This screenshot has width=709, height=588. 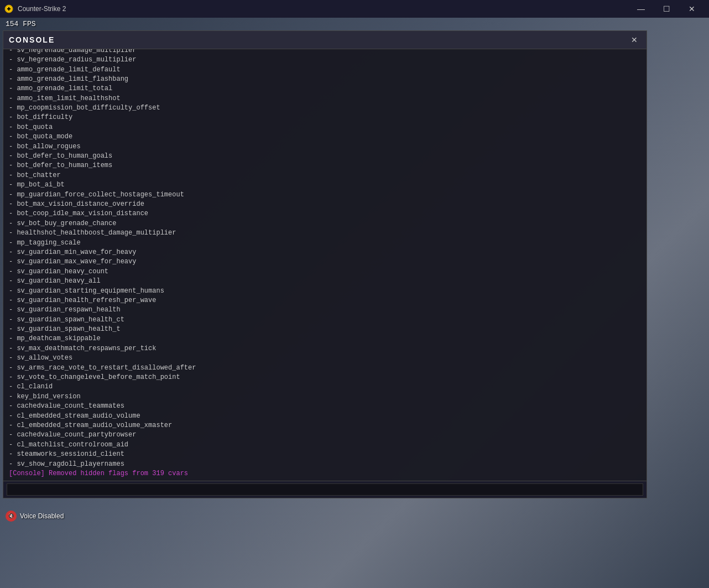 What do you see at coordinates (325, 127) in the screenshot?
I see `console-line: - bot_quota` at bounding box center [325, 127].